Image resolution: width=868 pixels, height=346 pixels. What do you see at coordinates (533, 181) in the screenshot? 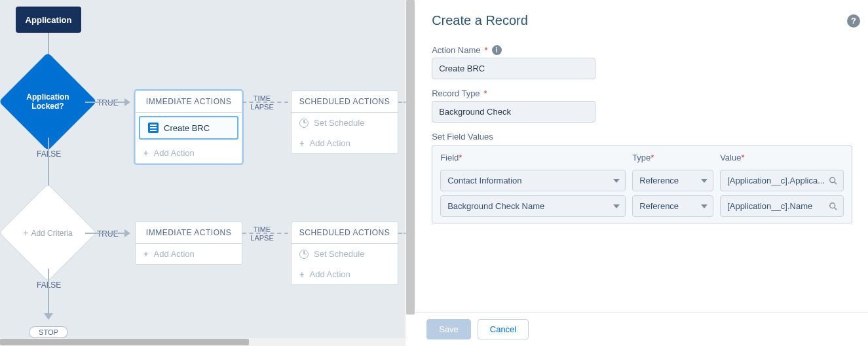
I see `field-select: Contact Information` at bounding box center [533, 181].